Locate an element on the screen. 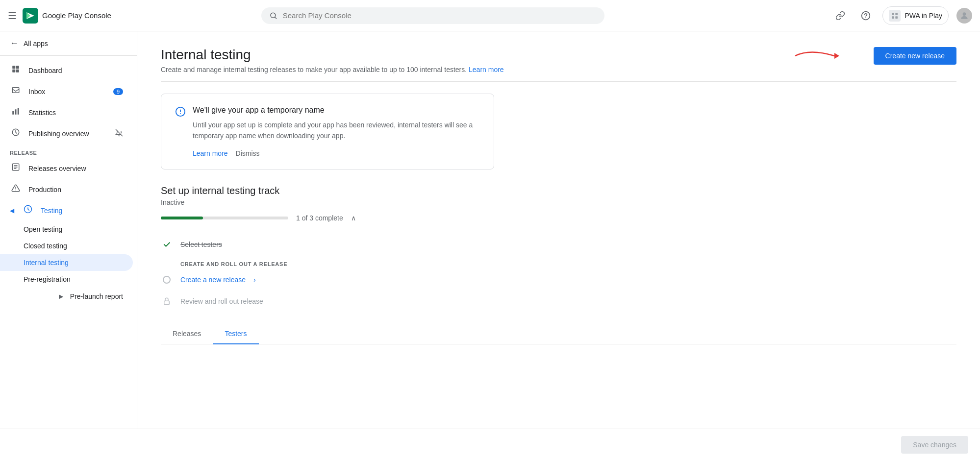 The height and width of the screenshot is (460, 980). info-card-learn-more-link: Learn more is located at coordinates (210, 153).